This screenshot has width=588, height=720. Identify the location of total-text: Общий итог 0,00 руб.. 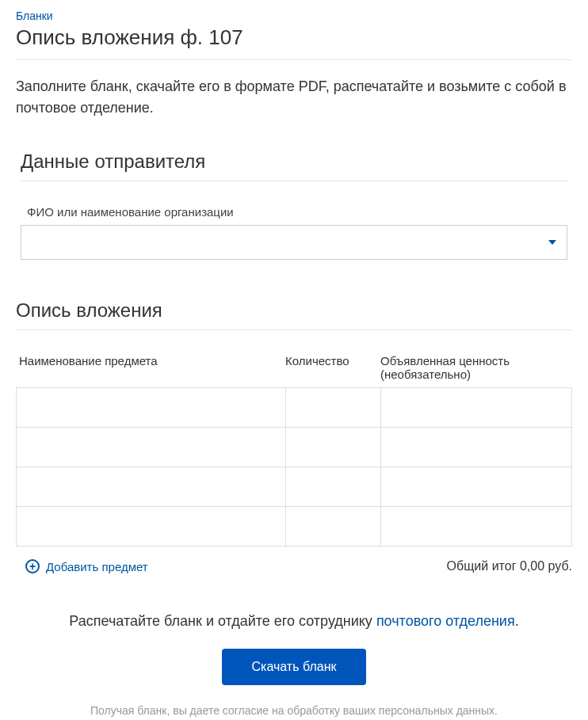
(510, 566).